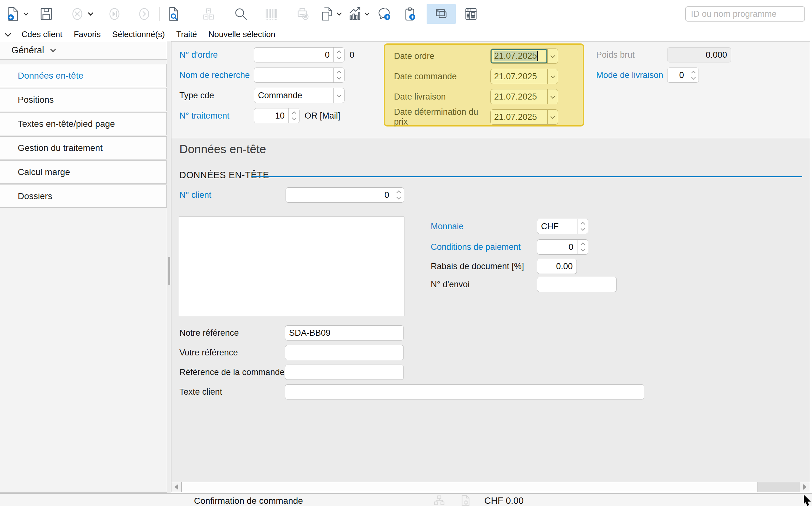 The height and width of the screenshot is (506, 812). Describe the element at coordinates (292, 266) in the screenshot. I see `client-address-box` at that location.